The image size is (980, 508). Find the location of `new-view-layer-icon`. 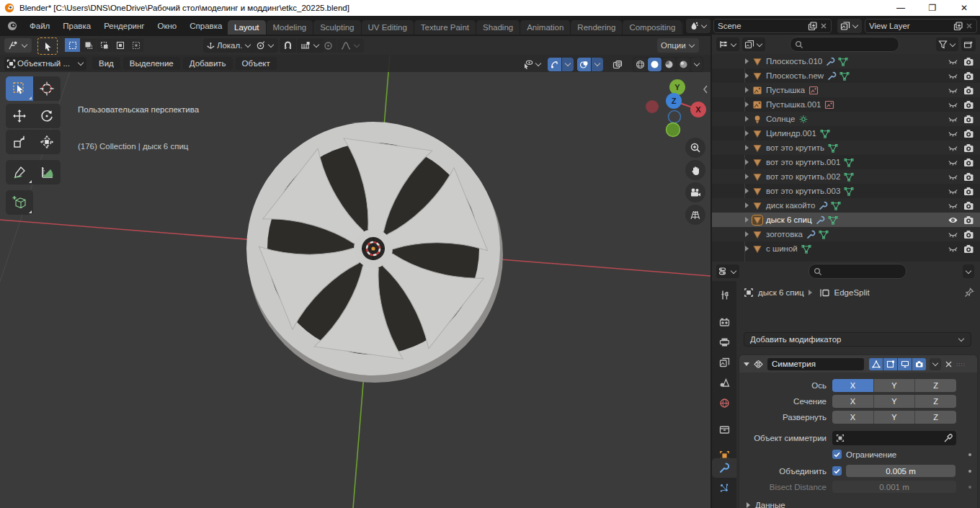

new-view-layer-icon is located at coordinates (958, 26).